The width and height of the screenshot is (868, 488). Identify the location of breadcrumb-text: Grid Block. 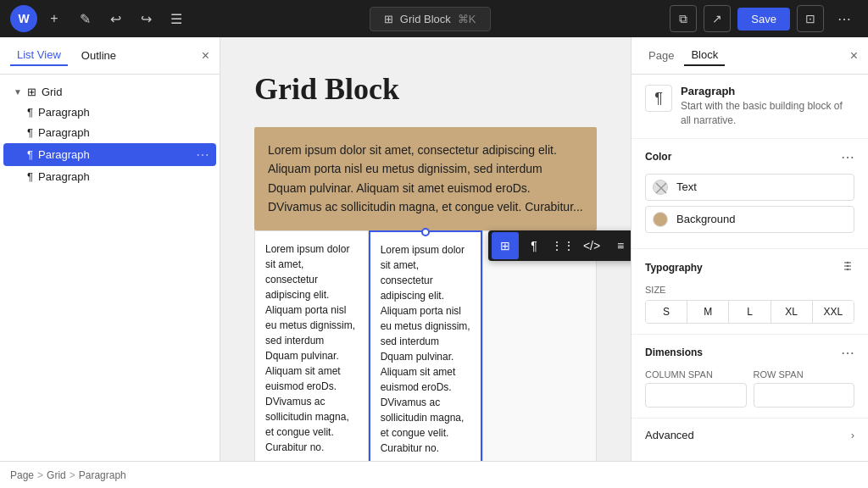
(426, 19).